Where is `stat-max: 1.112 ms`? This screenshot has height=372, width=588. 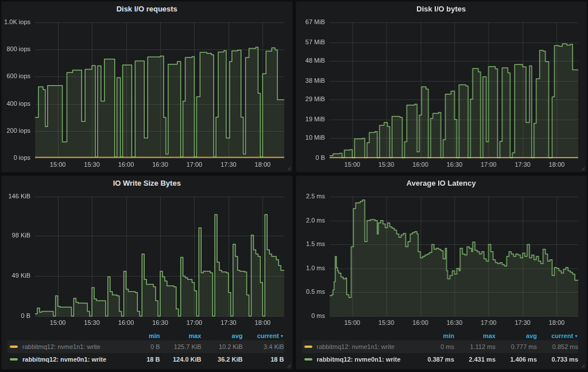 stat-max: 1.112 ms is located at coordinates (475, 347).